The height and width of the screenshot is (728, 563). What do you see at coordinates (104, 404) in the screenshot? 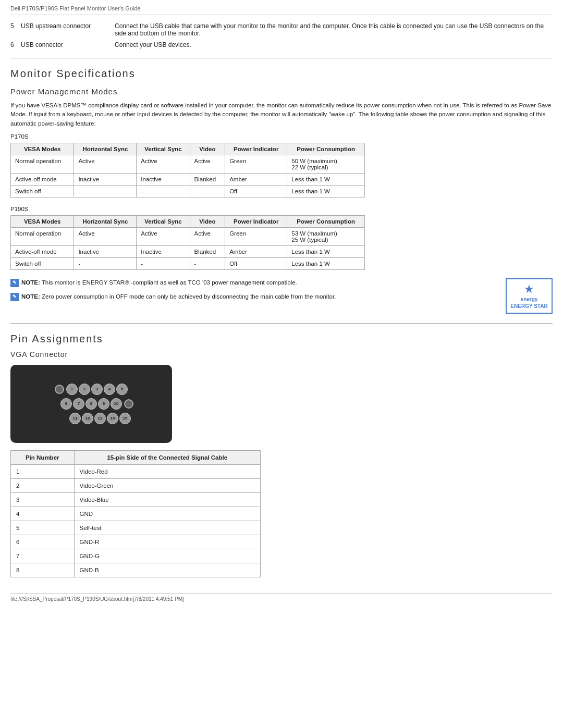
I see `vga-pin-9: 9` at bounding box center [104, 404].